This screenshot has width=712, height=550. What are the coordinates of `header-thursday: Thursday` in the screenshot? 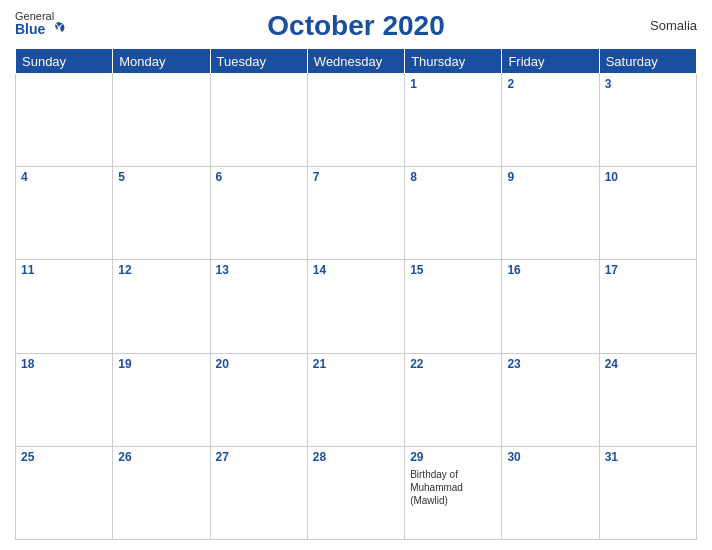 It's located at (454, 62).